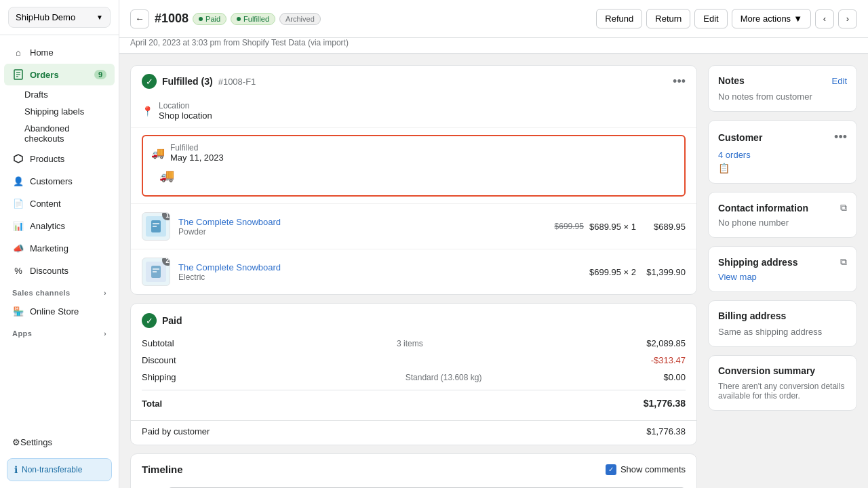 This screenshot has width=868, height=488. I want to click on show-comments-label: Show comments, so click(653, 469).